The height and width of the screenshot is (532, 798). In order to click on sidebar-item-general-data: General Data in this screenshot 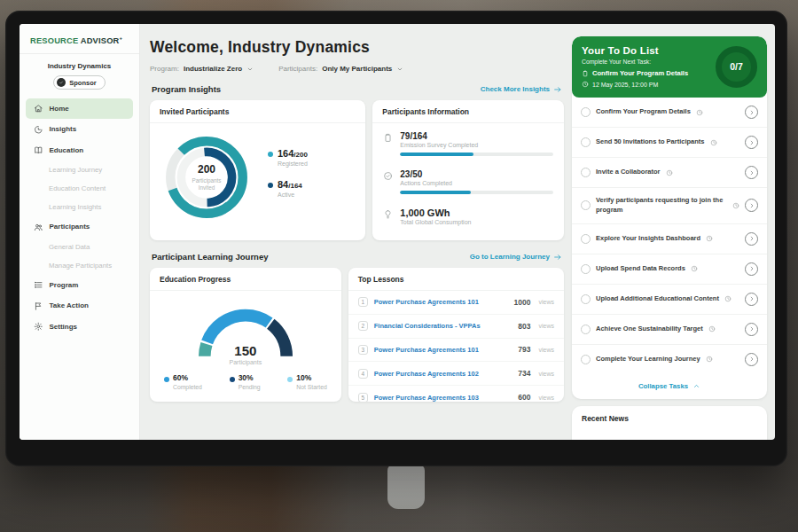, I will do `click(80, 246)`.